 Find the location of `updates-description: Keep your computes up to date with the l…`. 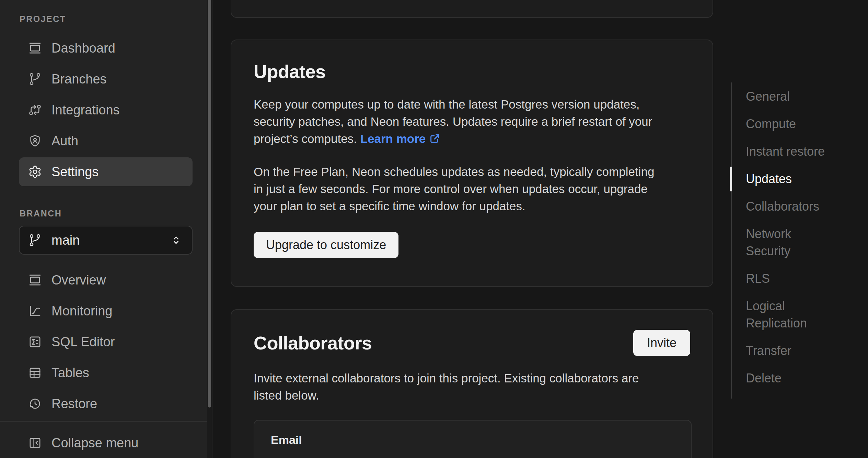

updates-description: Keep your computes up to date with the l… is located at coordinates (472, 122).